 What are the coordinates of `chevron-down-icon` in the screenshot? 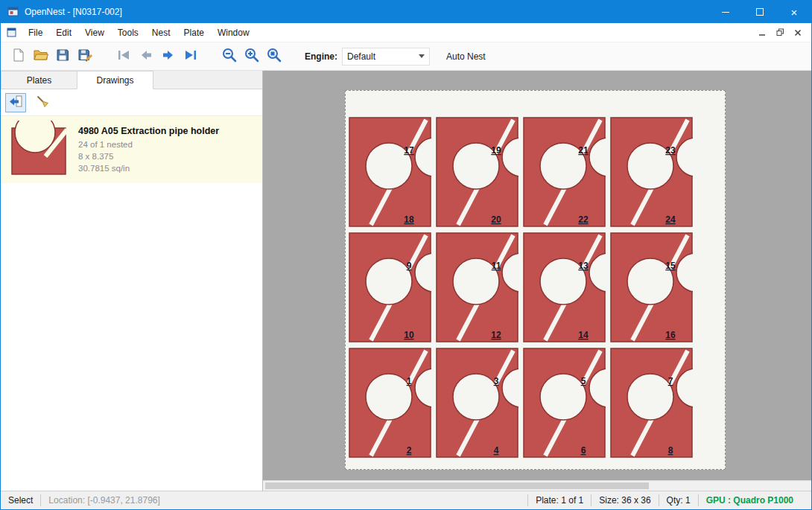 It's located at (422, 57).